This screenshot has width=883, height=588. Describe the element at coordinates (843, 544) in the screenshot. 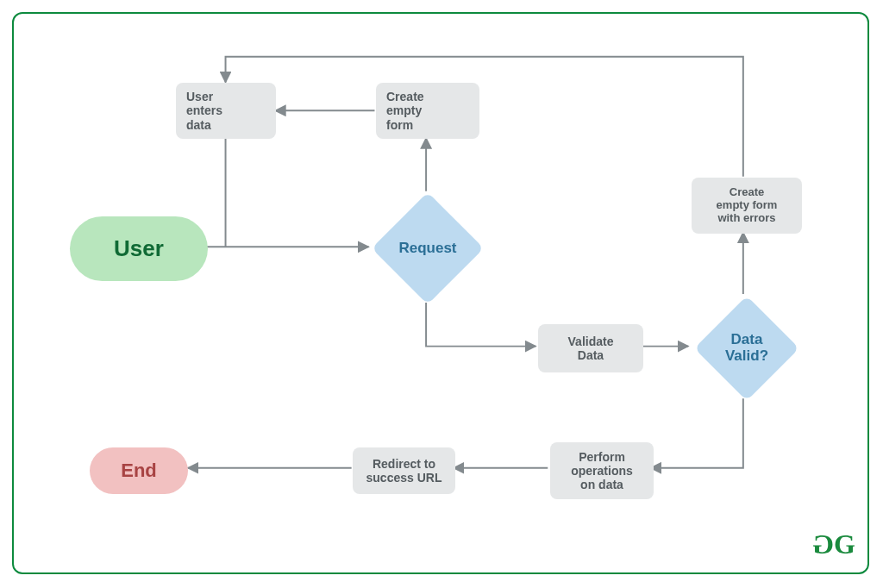

I see `logo-g: G` at that location.